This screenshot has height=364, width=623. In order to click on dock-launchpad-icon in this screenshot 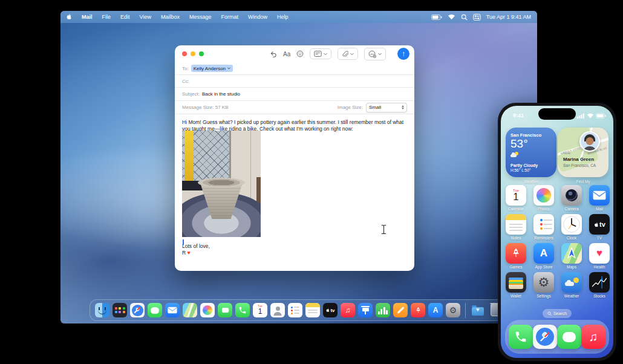, I will do `click(120, 310)`.